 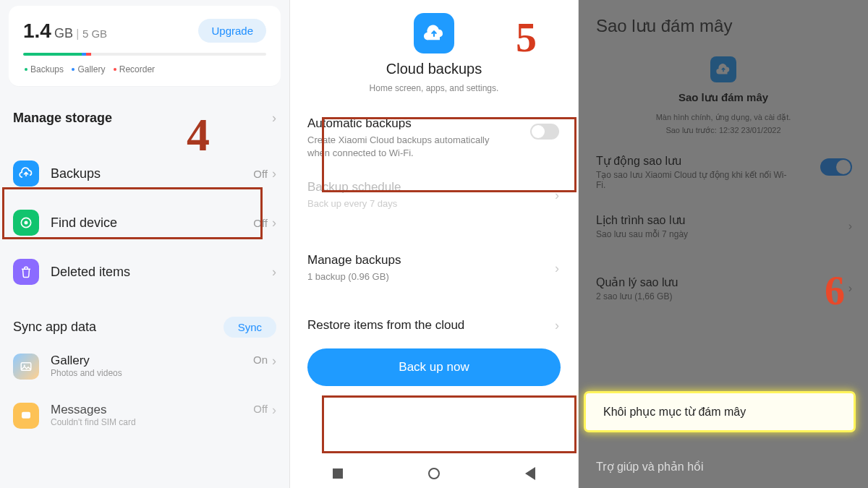 What do you see at coordinates (145, 69) in the screenshot?
I see `storage-legend: Backups Gallery Recorder` at bounding box center [145, 69].